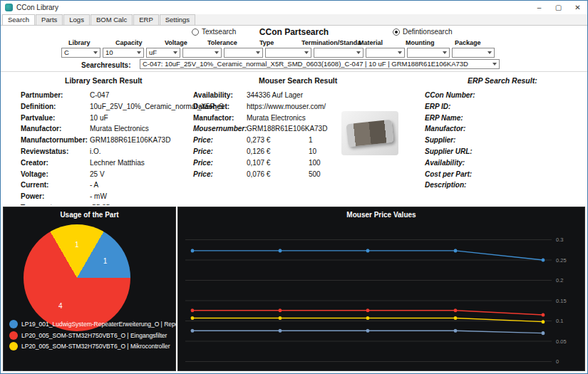  Describe the element at coordinates (577, 7) in the screenshot. I see `close-button: ✕` at that location.